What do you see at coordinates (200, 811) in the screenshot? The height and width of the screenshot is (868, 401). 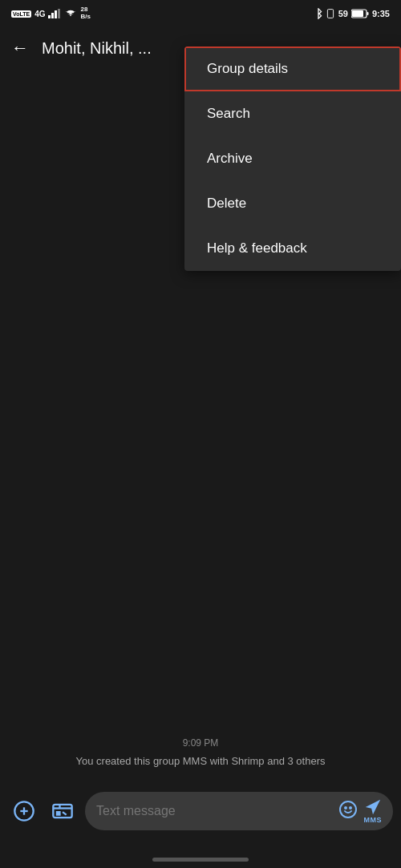 I see `bottom-bar: MMS` at bounding box center [200, 811].